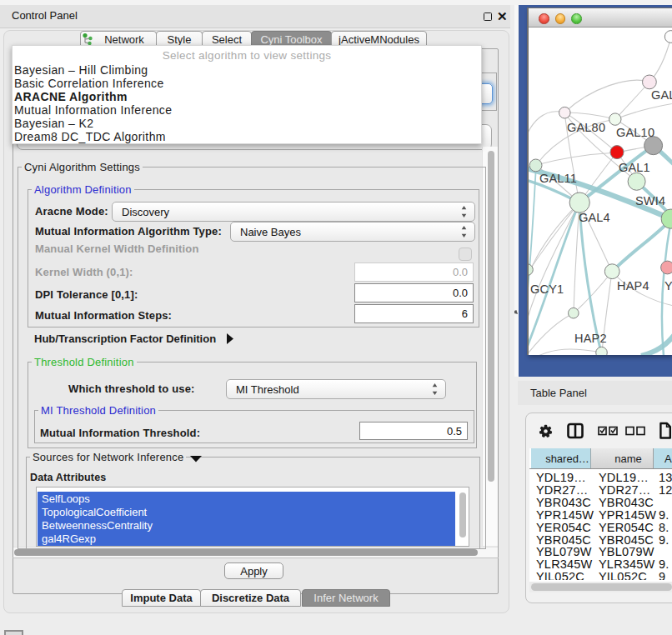 This screenshot has width=672, height=635. Describe the element at coordinates (634, 286) in the screenshot. I see `svg-text: HAP4` at that location.